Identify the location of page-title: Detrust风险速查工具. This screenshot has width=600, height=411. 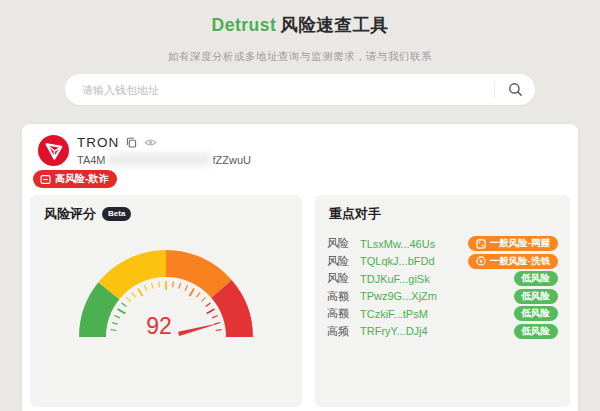
(300, 18).